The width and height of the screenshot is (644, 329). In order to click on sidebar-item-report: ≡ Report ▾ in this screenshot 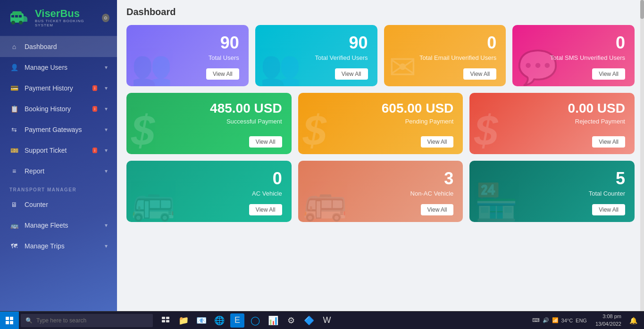, I will do `click(59, 171)`.